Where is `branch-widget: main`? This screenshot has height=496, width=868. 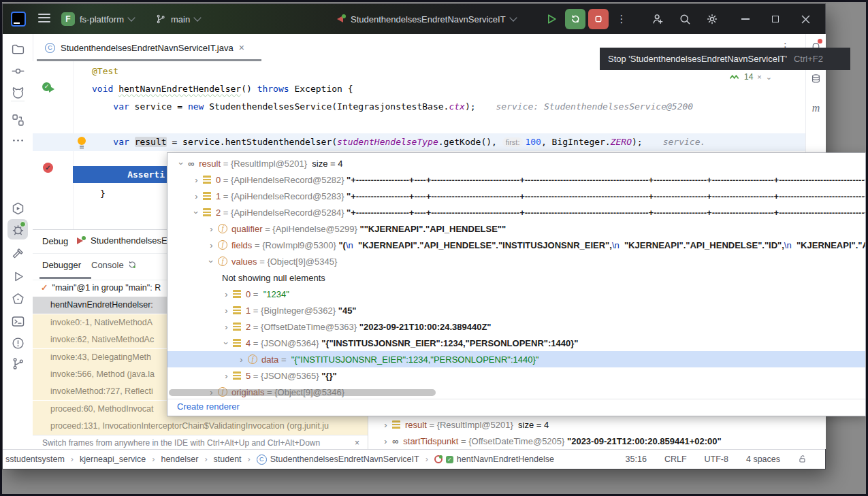 branch-widget: main is located at coordinates (178, 19).